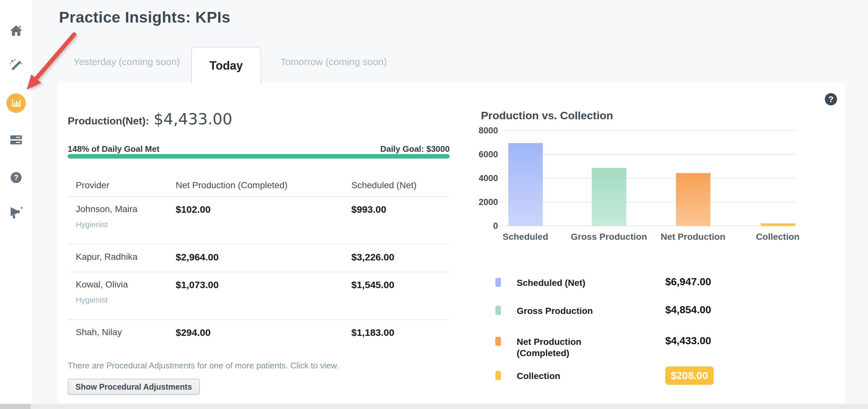 The image size is (868, 409). Describe the element at coordinates (547, 116) in the screenshot. I see `chart-title: Production vs. Collection` at that location.